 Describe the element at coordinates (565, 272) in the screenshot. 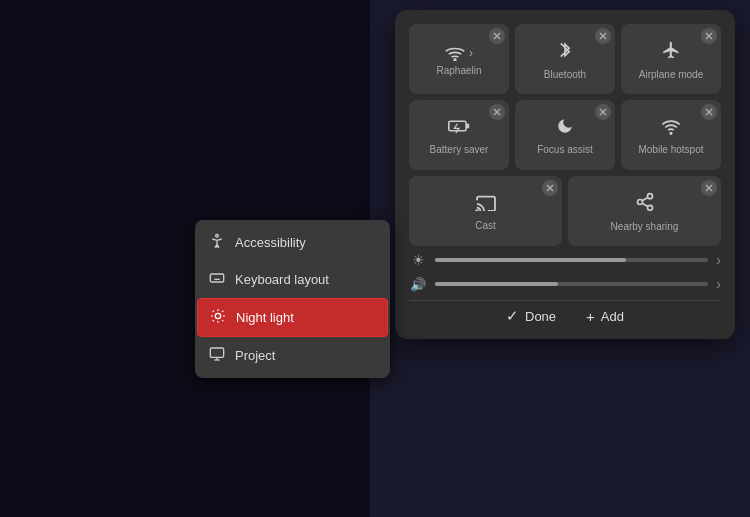

I see `sliders-section: ☀ › 🔊 ›` at that location.